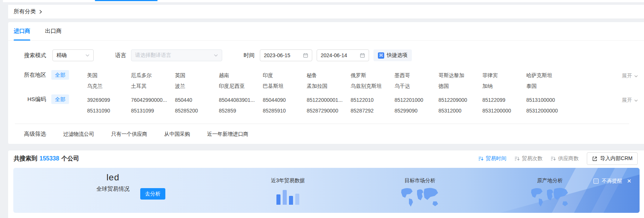 The height and width of the screenshot is (218, 644). Describe the element at coordinates (177, 134) in the screenshot. I see `advanced-option: 从中国采购` at that location.